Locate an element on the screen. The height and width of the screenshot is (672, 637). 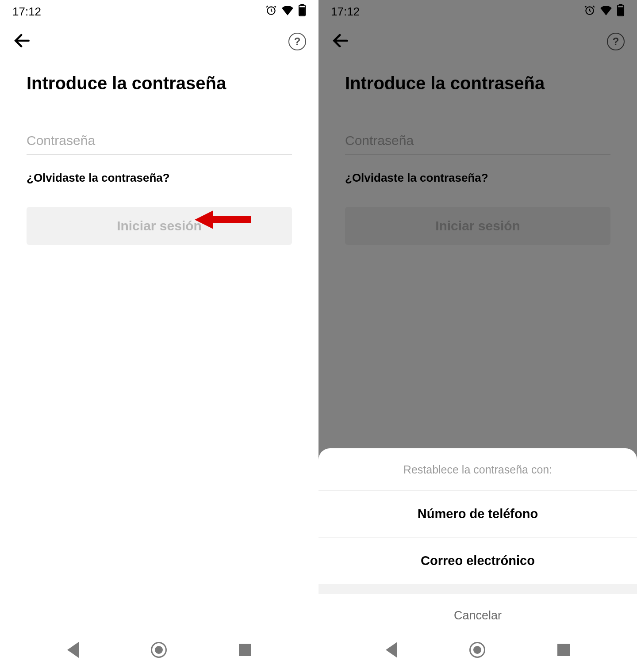
sheet-option-email: Correo electrónico is located at coordinates (478, 561).